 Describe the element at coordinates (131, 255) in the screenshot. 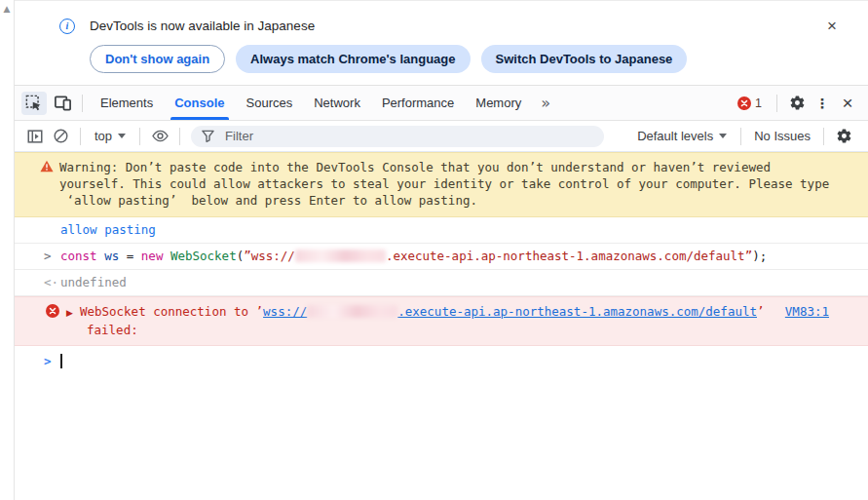

I see `code-token-operator: =` at that location.